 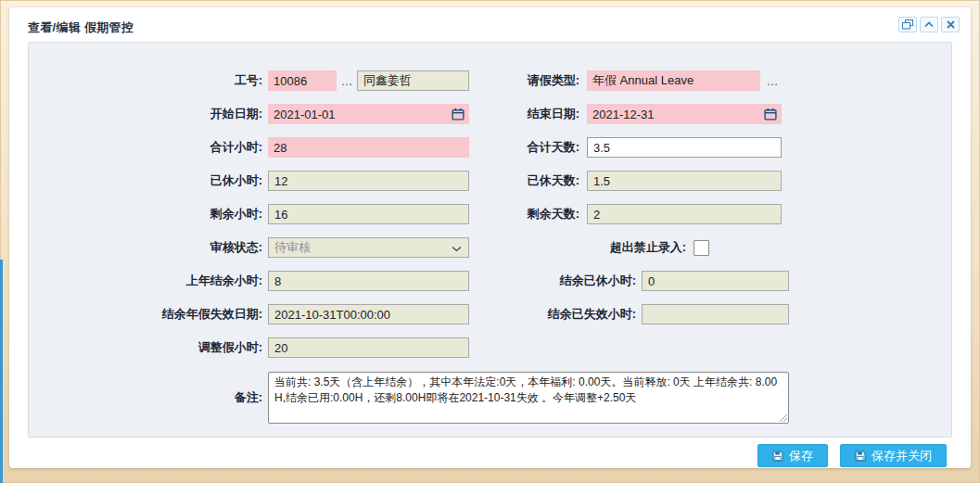 I want to click on start-date-field: 2021-01-01, so click(x=369, y=114).